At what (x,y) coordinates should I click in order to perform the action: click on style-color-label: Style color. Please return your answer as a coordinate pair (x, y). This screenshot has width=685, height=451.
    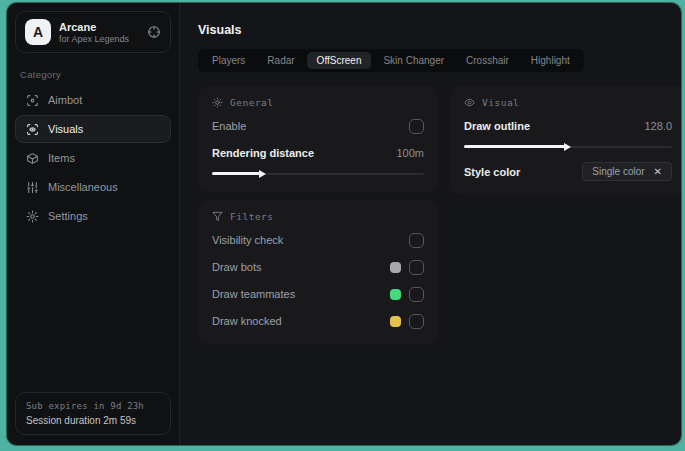
    Looking at the image, I should click on (492, 172).